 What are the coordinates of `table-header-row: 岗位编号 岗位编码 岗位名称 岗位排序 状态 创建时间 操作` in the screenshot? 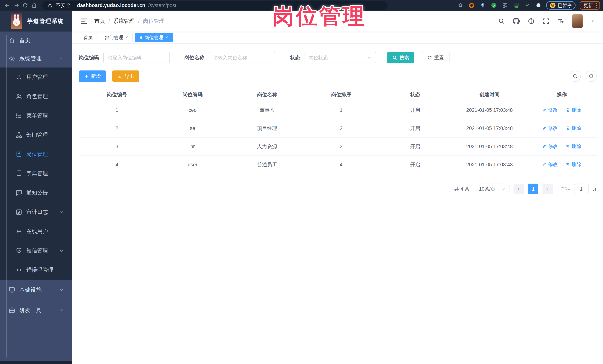 It's located at (338, 94).